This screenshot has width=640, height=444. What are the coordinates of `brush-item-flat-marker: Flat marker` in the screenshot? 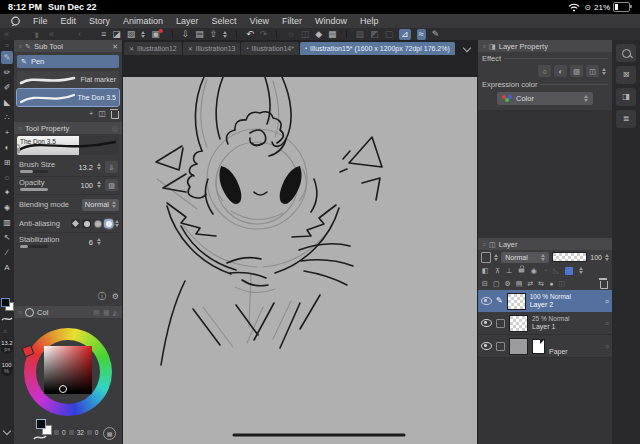 It's located at (68, 80).